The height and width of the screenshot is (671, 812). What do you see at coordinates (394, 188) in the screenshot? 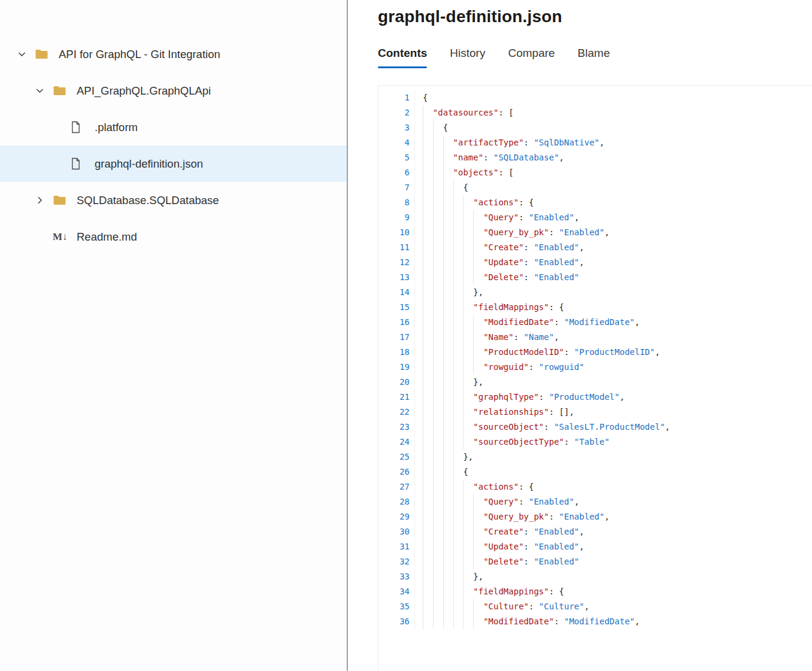
I see `line-number: 7` at bounding box center [394, 188].